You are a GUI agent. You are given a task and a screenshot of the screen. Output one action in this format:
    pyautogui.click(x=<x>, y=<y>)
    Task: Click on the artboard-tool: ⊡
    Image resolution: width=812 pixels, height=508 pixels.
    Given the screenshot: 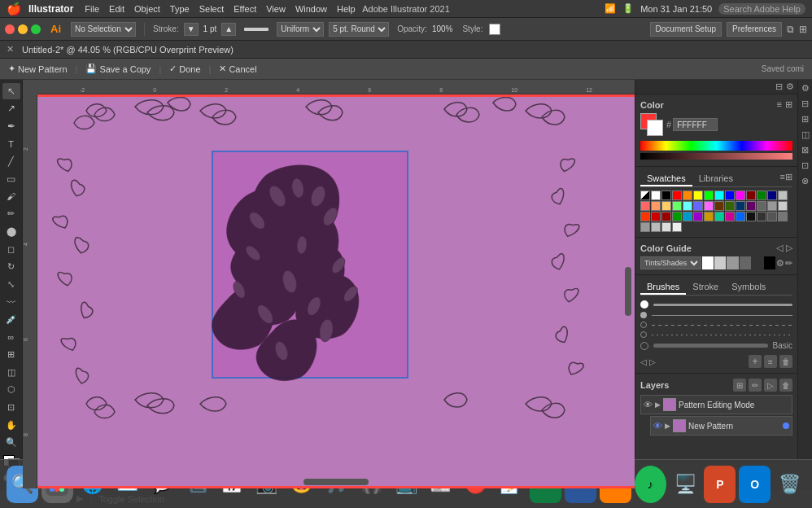 What is the action you would take?
    pyautogui.click(x=11, y=408)
    